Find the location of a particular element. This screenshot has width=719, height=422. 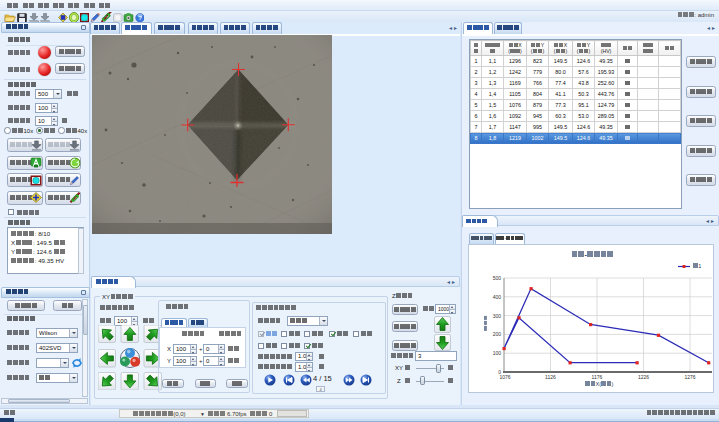

svg-text: 1126 is located at coordinates (550, 376).